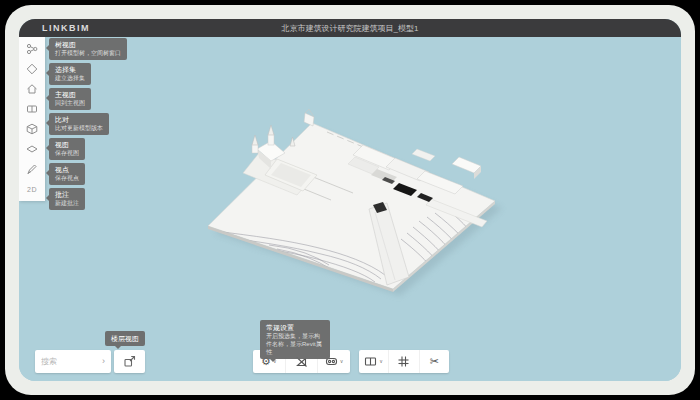  Describe the element at coordinates (32, 69) in the screenshot. I see `selection-set-icon` at that location.